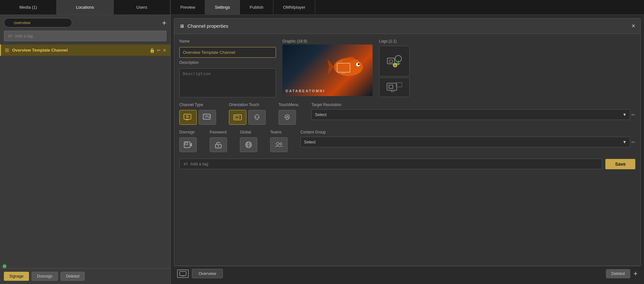 Image resolution: width=644 pixels, height=284 pixels. I want to click on content-group-select-area: Content Group Select ▼ ✏, so click(468, 141).